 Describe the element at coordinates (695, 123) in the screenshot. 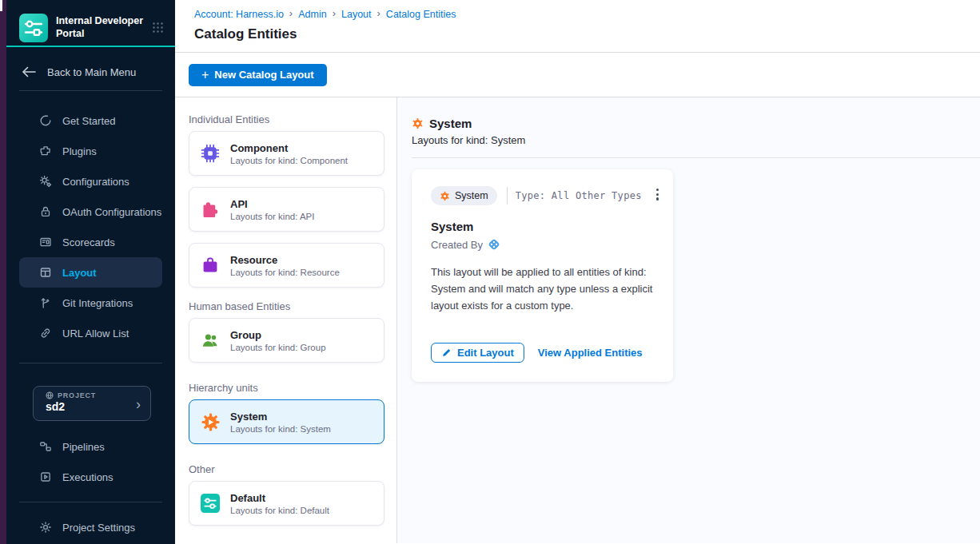

I see `detail-heading-row: System` at that location.